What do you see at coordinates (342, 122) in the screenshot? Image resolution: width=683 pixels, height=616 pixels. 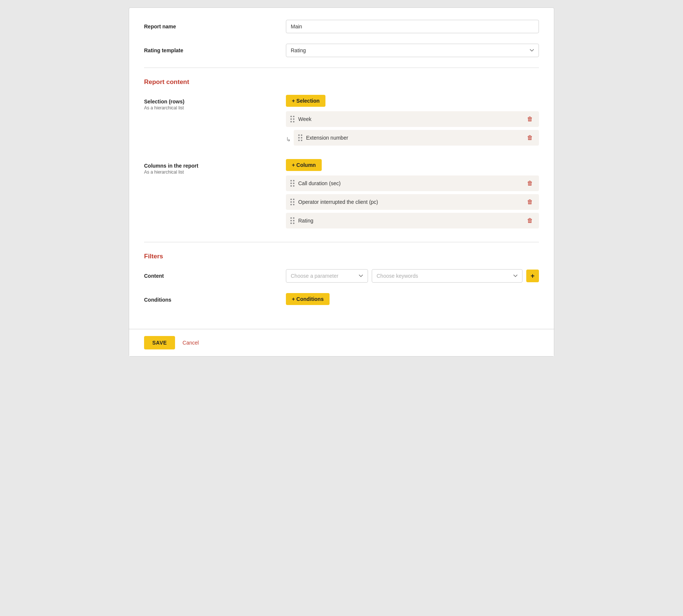 I see `selection-rows-row: Selection (rows) As a hierarchical list …` at bounding box center [342, 122].